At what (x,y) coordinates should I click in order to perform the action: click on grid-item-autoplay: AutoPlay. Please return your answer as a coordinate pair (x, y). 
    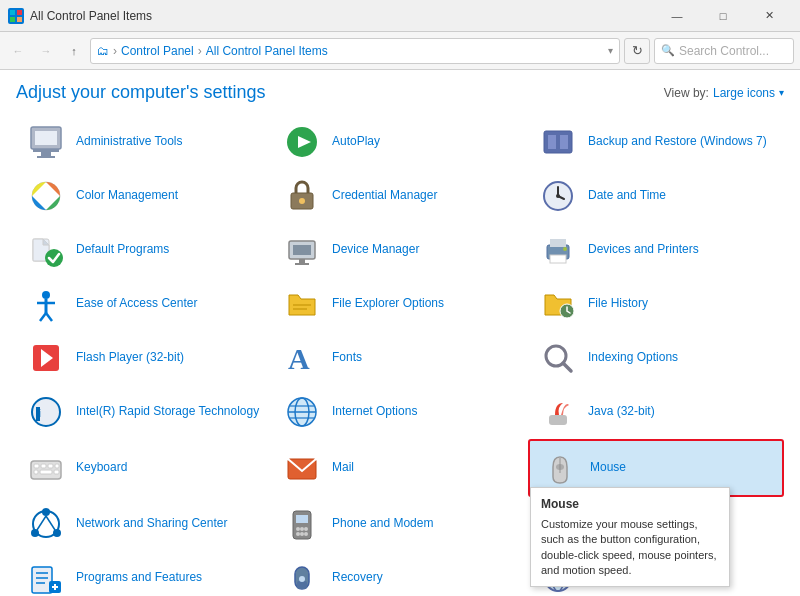
    Looking at the image, I should click on (400, 142).